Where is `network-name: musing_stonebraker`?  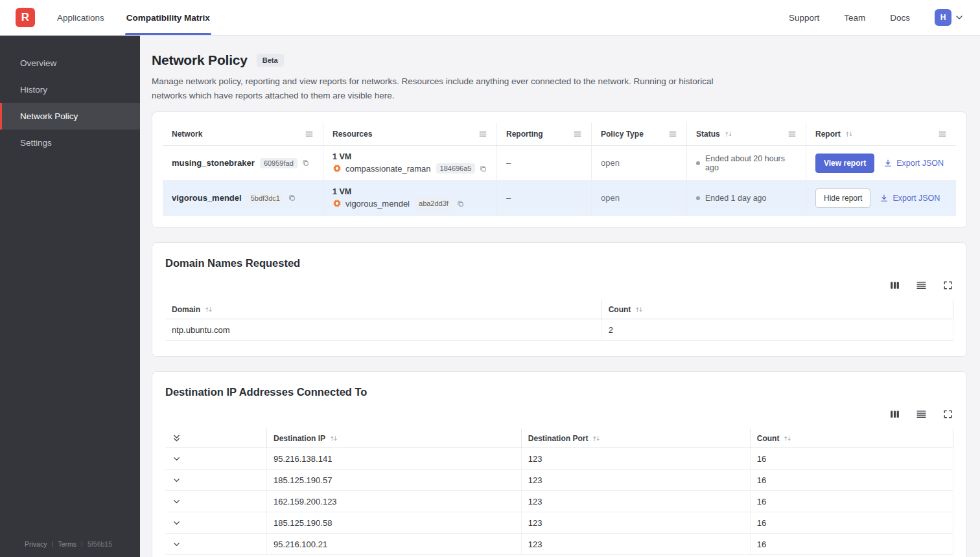 network-name: musing_stonebraker is located at coordinates (213, 163).